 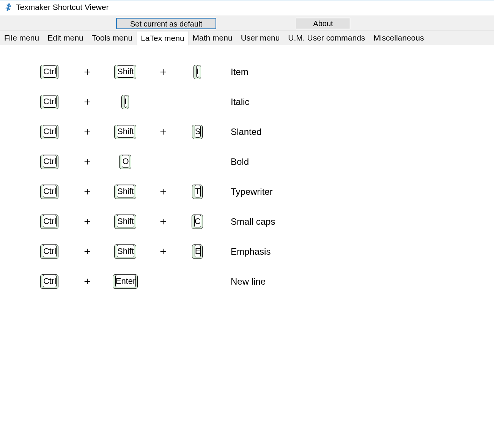 I want to click on key-t: T, so click(x=197, y=192).